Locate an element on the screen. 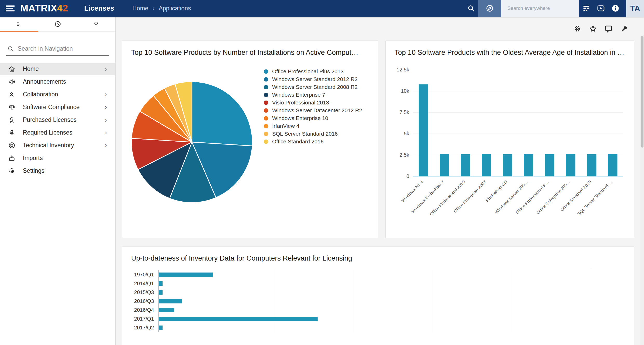  sidebar-item-label: Software Compliance is located at coordinates (64, 107).